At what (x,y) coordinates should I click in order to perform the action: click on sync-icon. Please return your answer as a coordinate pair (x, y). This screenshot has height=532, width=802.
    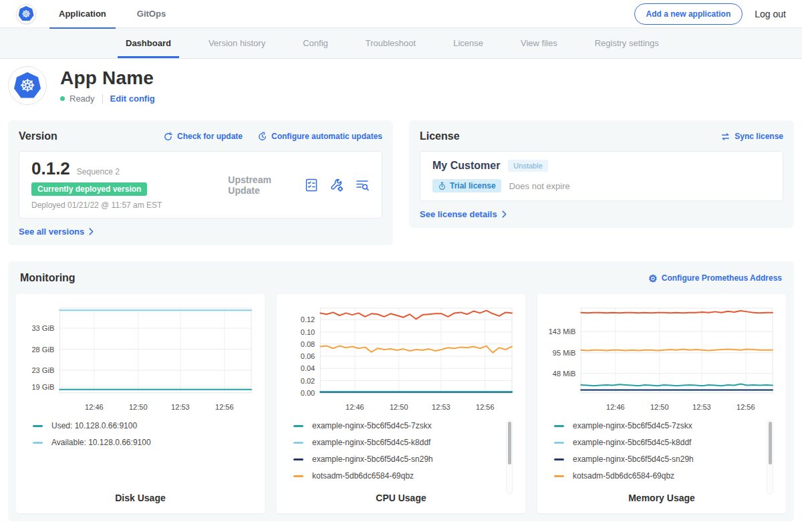
    Looking at the image, I should click on (726, 136).